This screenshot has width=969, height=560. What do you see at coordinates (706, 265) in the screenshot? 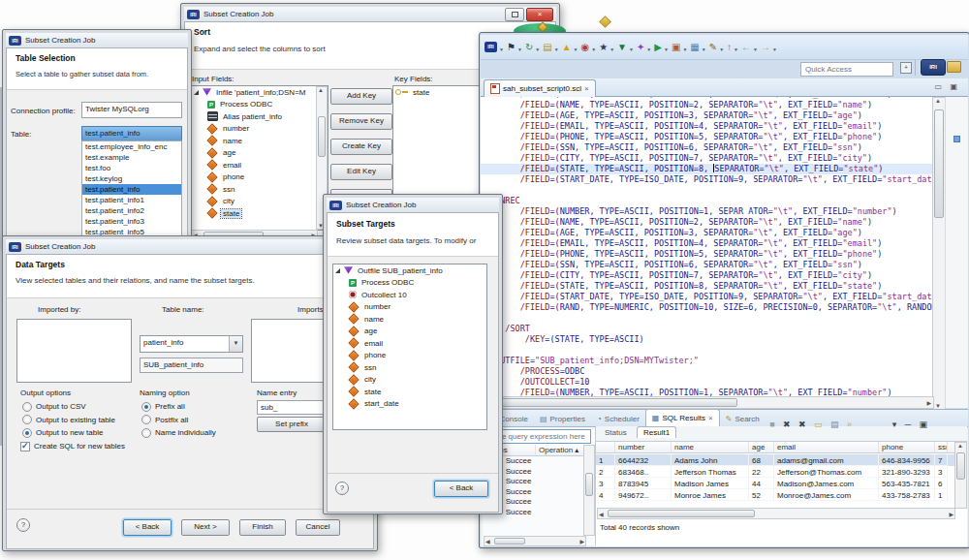
I see `code-line: /FIELD=(SSN, TYPE=ASCII, POSITION=6, SEP…` at bounding box center [706, 265].